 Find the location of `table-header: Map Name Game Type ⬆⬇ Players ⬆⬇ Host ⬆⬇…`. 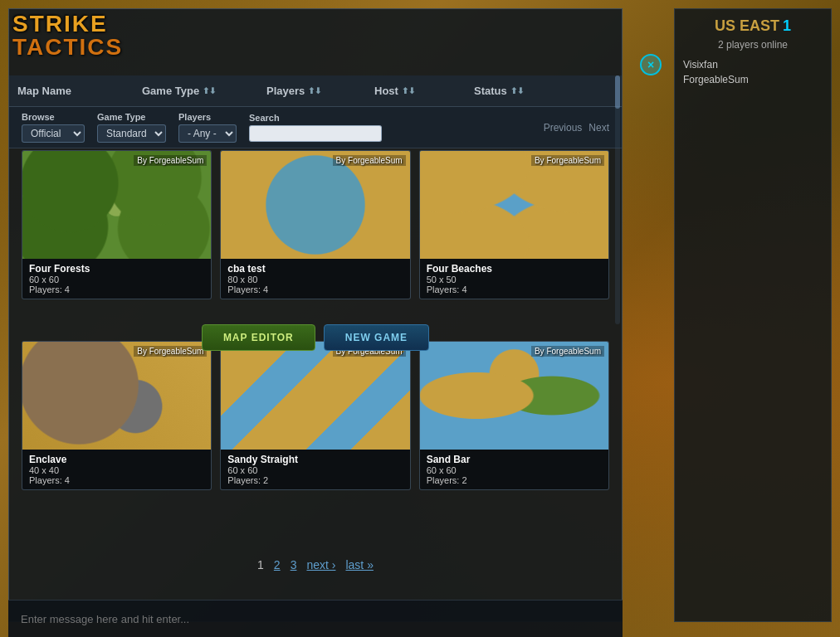

table-header: Map Name Game Type ⬆⬇ Players ⬆⬇ Host ⬆⬇… is located at coordinates (315, 91).